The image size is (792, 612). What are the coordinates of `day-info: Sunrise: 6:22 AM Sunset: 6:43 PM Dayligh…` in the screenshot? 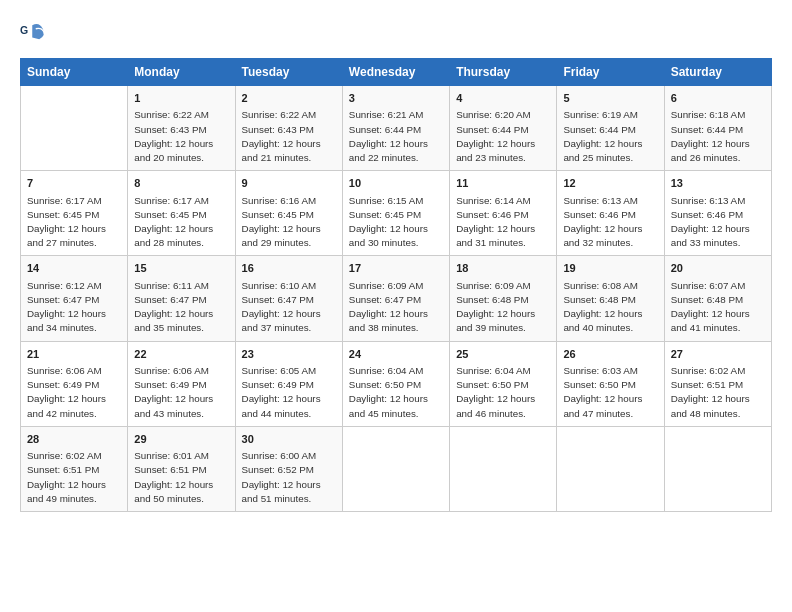 It's located at (289, 136).